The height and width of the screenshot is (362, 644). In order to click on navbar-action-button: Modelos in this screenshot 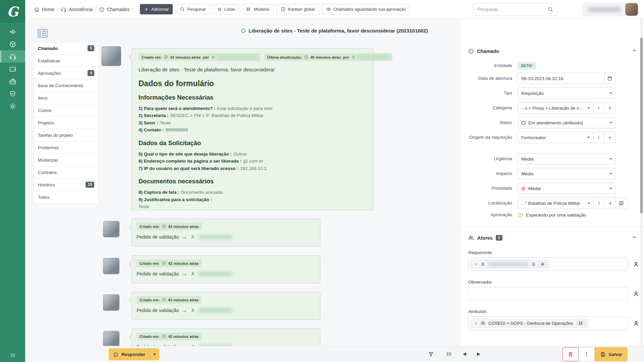, I will do `click(258, 9)`.